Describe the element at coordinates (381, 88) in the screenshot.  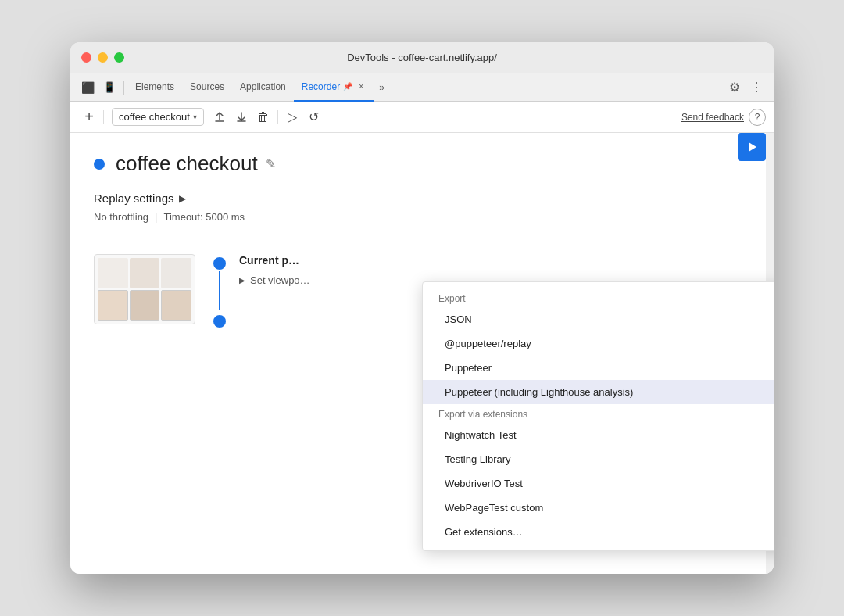
I see `more-tabs-button: »` at that location.